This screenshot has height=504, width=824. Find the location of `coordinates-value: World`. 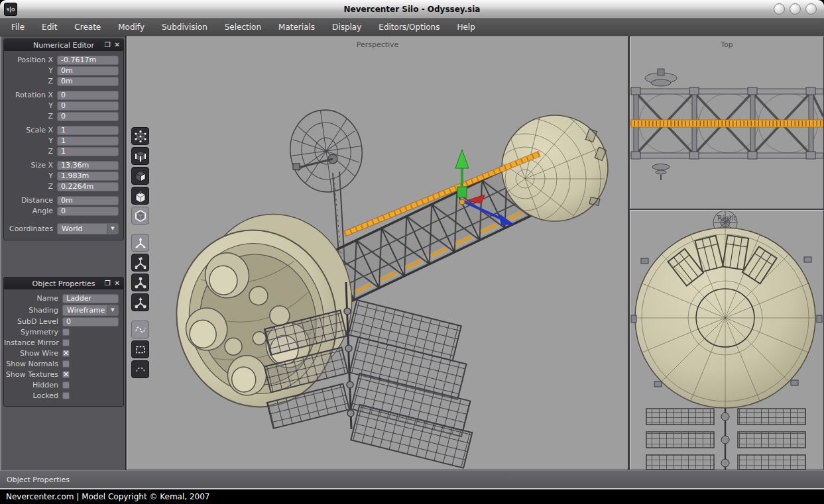

coordinates-value: World is located at coordinates (72, 229).